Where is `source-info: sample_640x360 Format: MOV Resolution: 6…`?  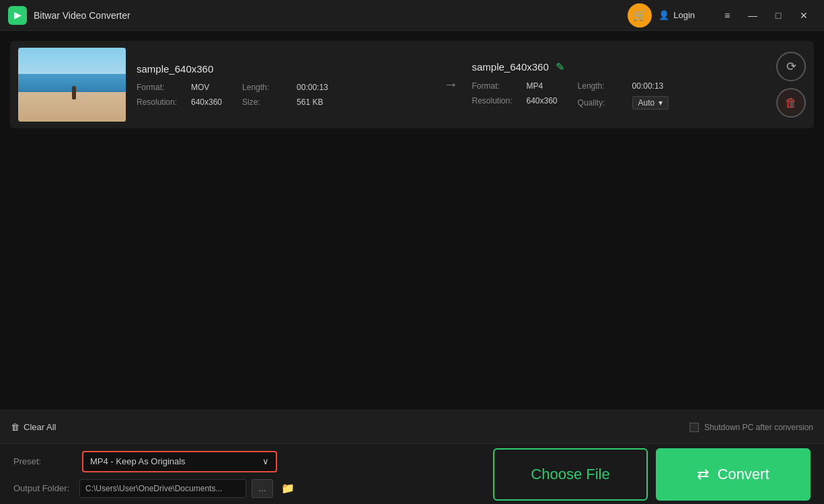
source-info: sample_640x360 Format: MOV Resolution: 6… is located at coordinates (284, 85).